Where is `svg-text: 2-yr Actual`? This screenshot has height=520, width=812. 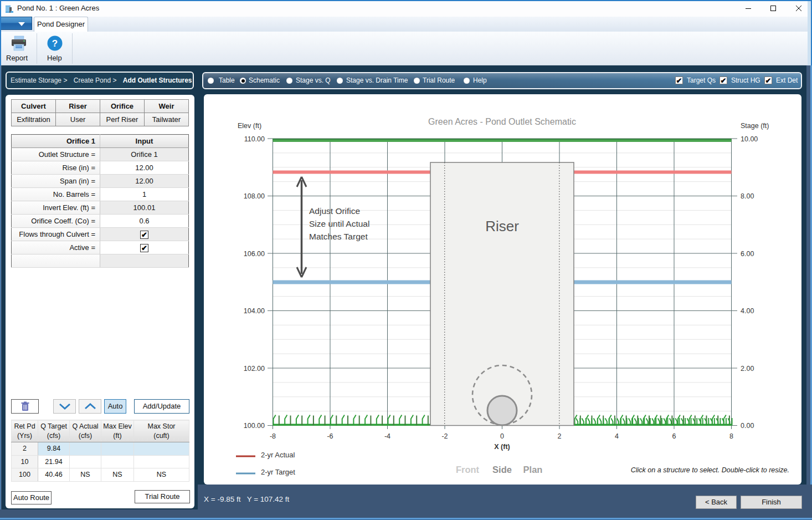 svg-text: 2-yr Actual is located at coordinates (278, 455).